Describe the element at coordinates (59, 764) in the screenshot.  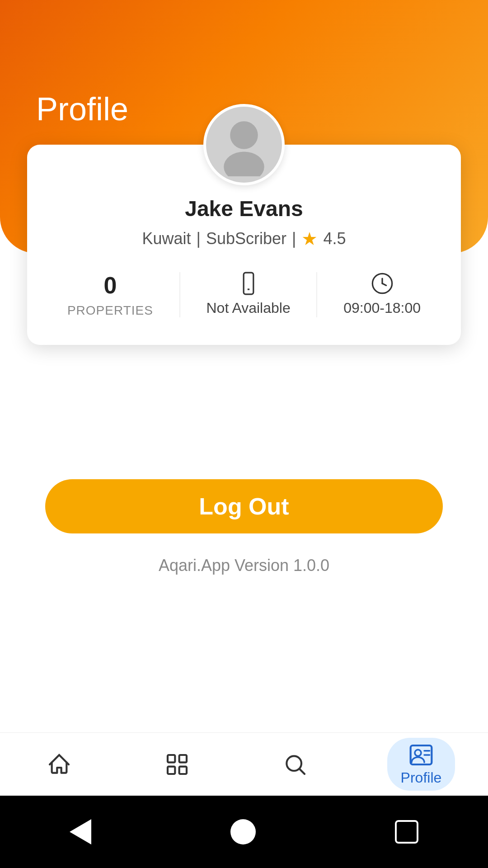
I see `nav-item-home` at that location.